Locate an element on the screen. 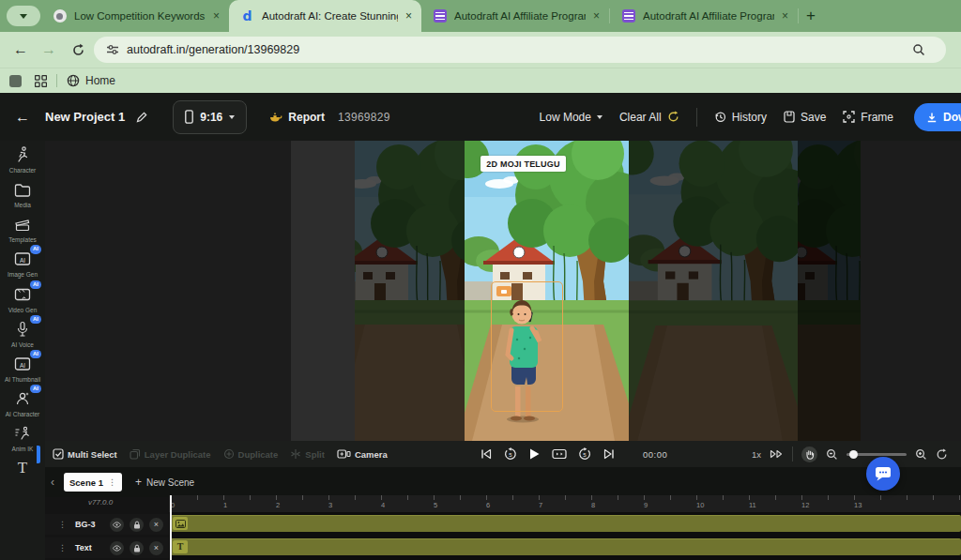 This screenshot has height=560, width=961. scene-caption: 2D MOJI TELUGU is located at coordinates (524, 163).